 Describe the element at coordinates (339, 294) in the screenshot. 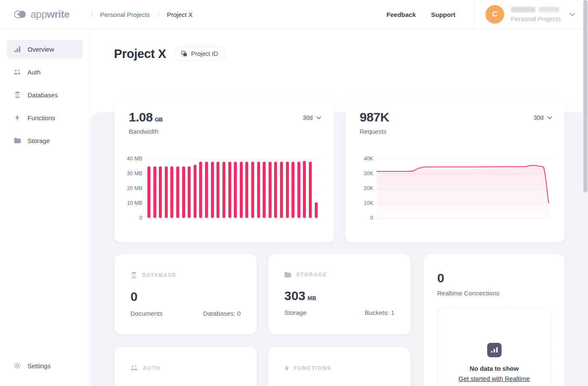

I see `storage-card: STORAGE 303MB Storage Buckets: 1` at that location.